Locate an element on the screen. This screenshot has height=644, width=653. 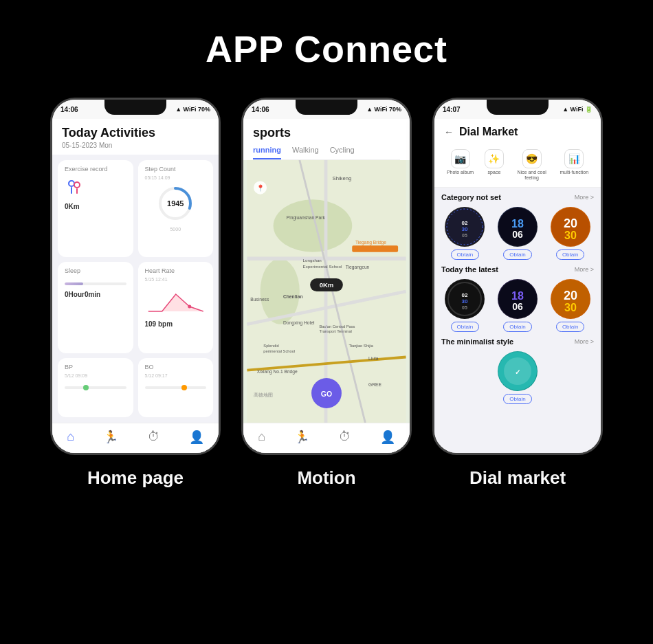
dial-time: 14:07 is located at coordinates (452, 110).